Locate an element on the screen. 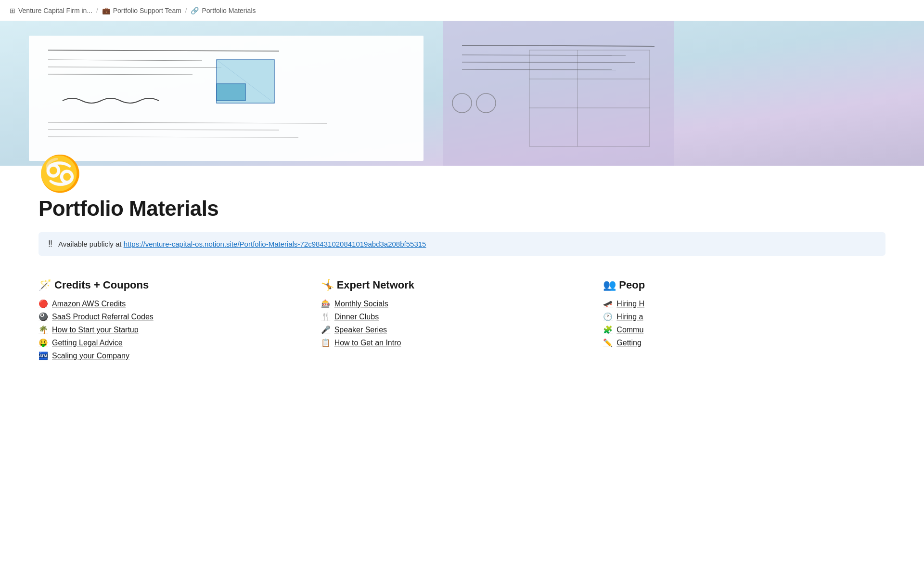 The image size is (924, 578). getting-icon: ✏️ is located at coordinates (608, 343).